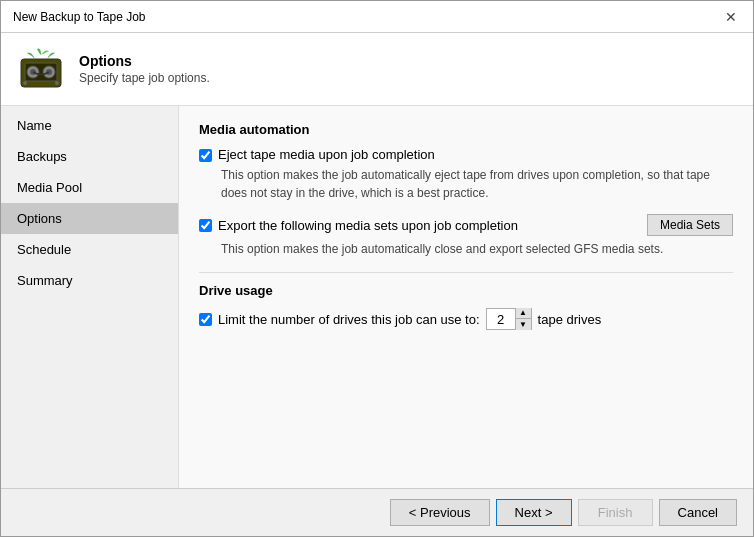  Describe the element at coordinates (90, 280) in the screenshot. I see `sidebar-item-summary: Summary` at that location.